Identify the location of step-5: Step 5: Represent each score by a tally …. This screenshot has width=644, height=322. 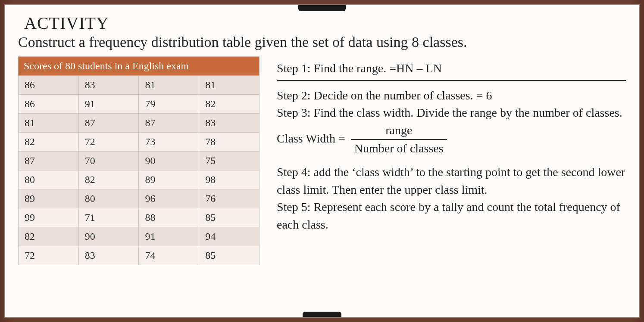
(451, 216).